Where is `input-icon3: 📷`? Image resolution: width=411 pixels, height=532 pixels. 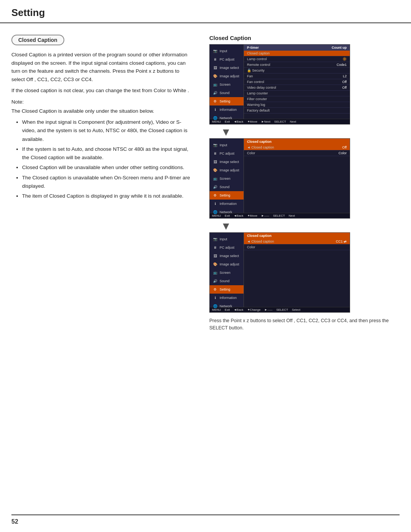 input-icon3: 📷 is located at coordinates (215, 239).